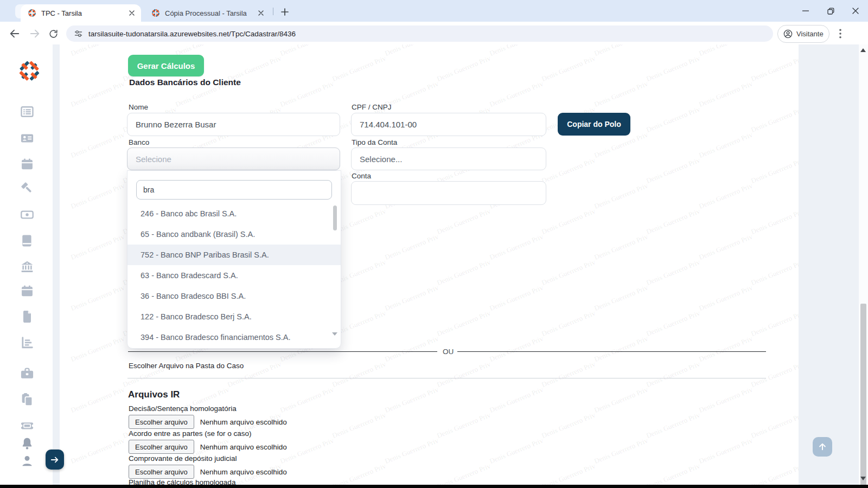 This screenshot has height=488, width=868. What do you see at coordinates (27, 138) in the screenshot?
I see `sidebar-item-id-card` at bounding box center [27, 138].